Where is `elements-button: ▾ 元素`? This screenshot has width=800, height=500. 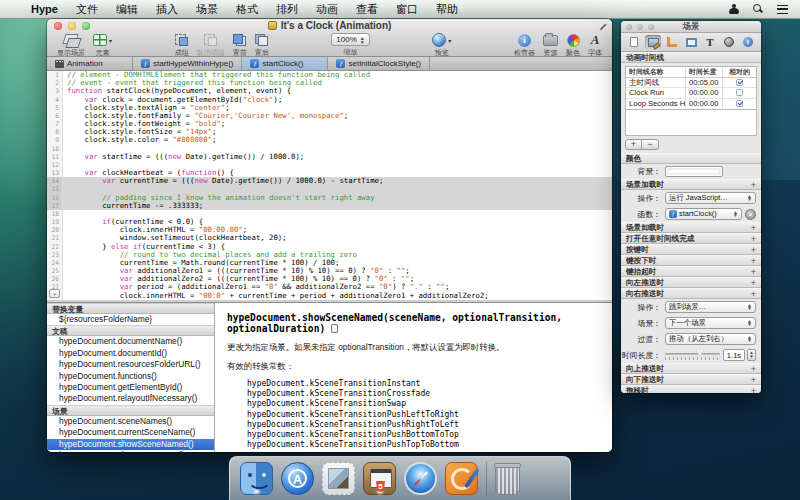
elements-button: ▾ 元素 is located at coordinates (102, 46).